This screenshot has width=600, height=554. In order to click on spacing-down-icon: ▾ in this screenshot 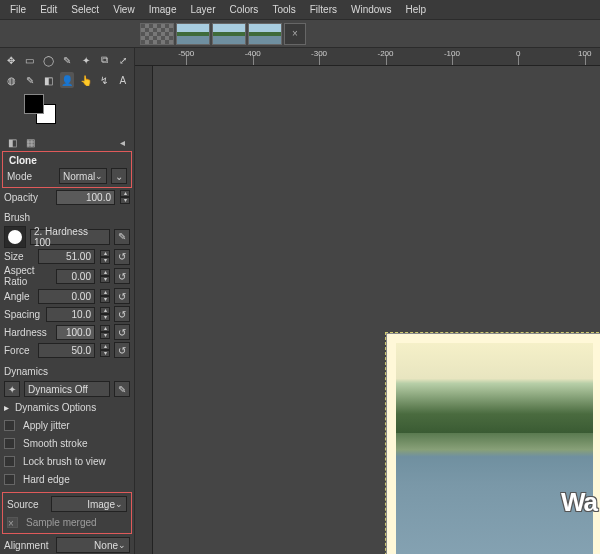, I will do `click(105, 318)`.